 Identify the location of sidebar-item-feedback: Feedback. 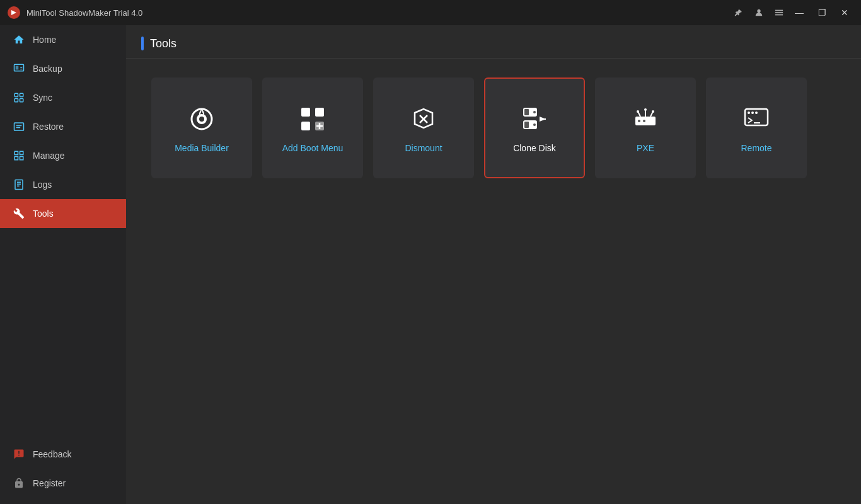
(63, 454).